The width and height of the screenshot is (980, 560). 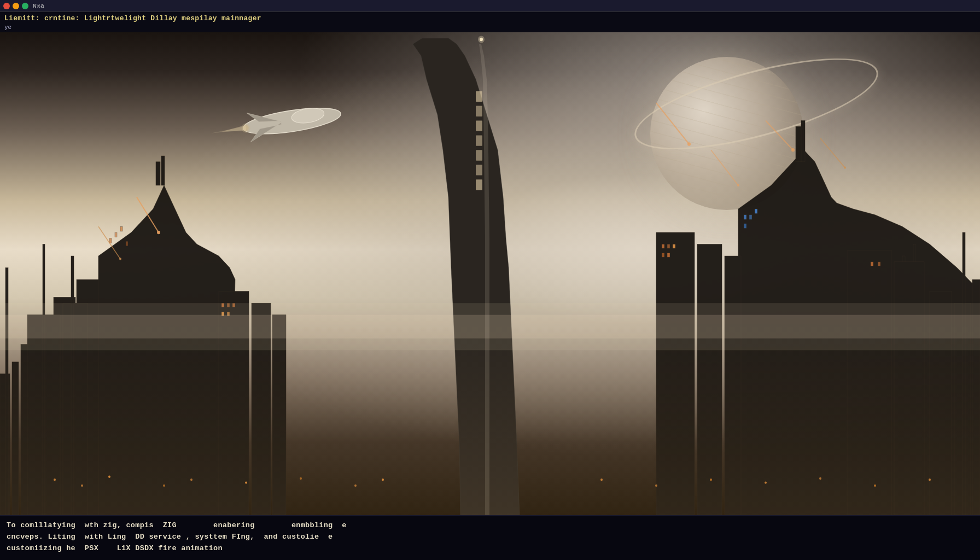 I want to click on command-line-2: ye, so click(x=490, y=27).